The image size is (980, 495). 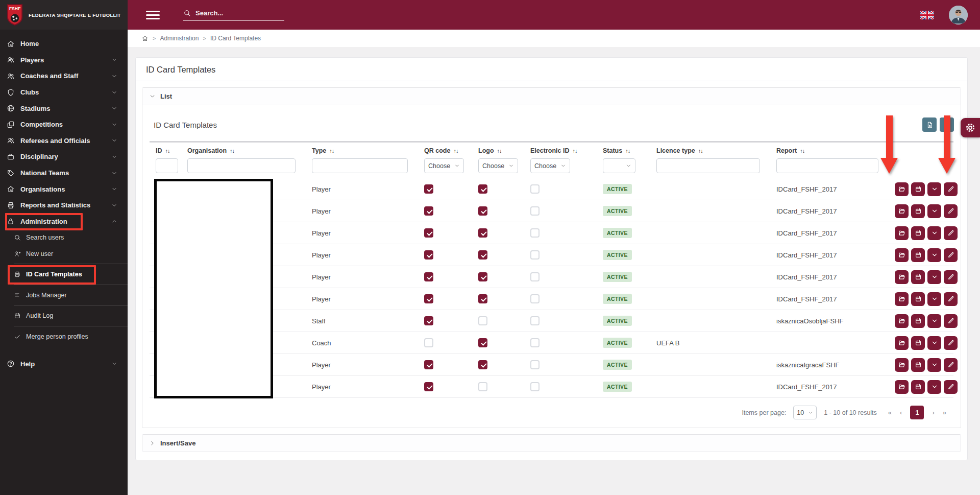 What do you see at coordinates (901, 413) in the screenshot?
I see `previous-page-button: ‹` at bounding box center [901, 413].